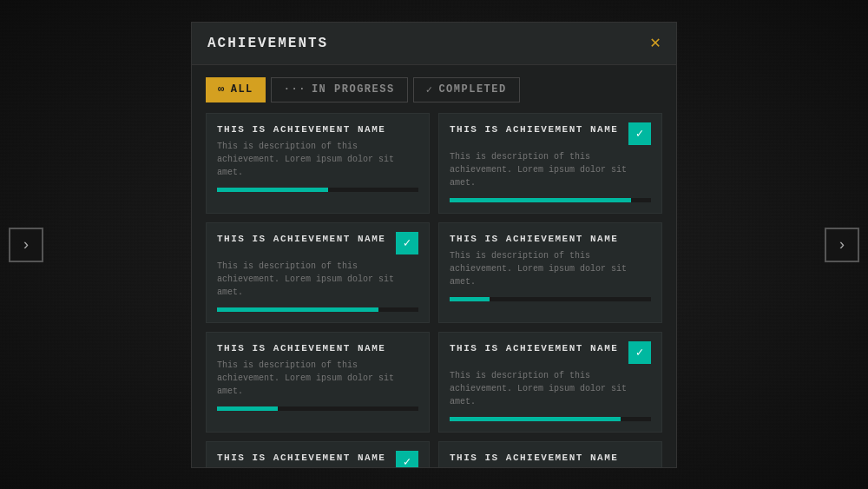 The image size is (868, 489). Describe the element at coordinates (655, 43) in the screenshot. I see `close-button: ✕` at that location.